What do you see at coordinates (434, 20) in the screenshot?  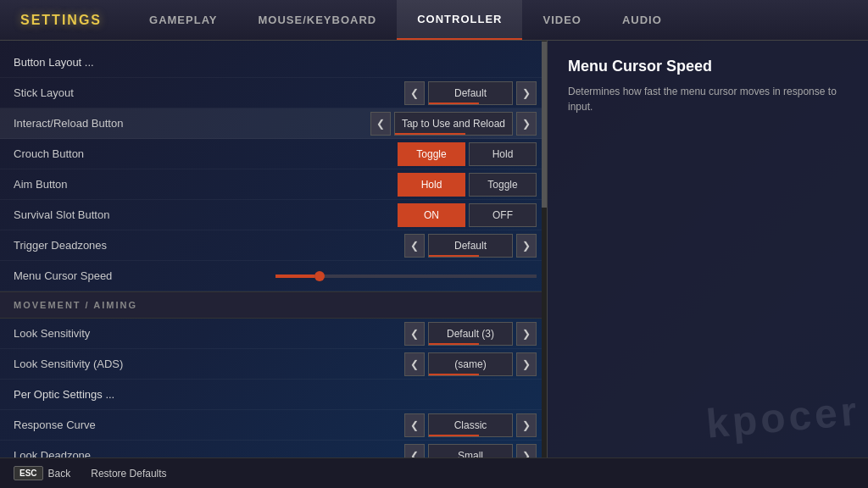 I see `nav-bar: SETTINGS GAMEPLAY MOUSE/KEYBOARD CONTROL…` at bounding box center [434, 20].